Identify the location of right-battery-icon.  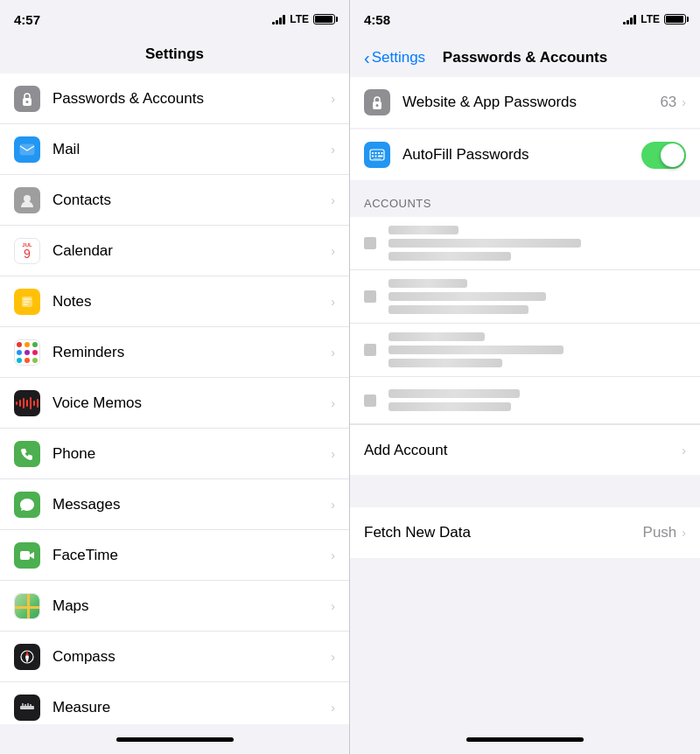
(676, 19).